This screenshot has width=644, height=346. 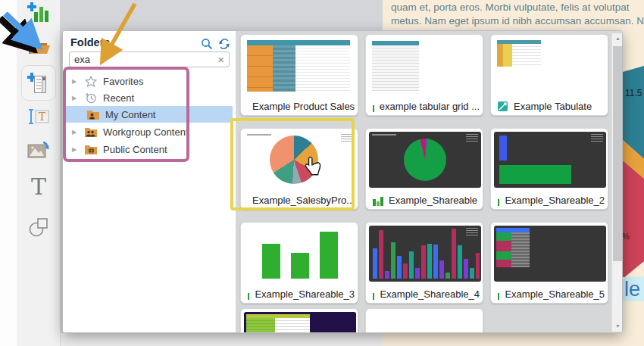 I want to click on folder-globe-icon, so click(x=91, y=150).